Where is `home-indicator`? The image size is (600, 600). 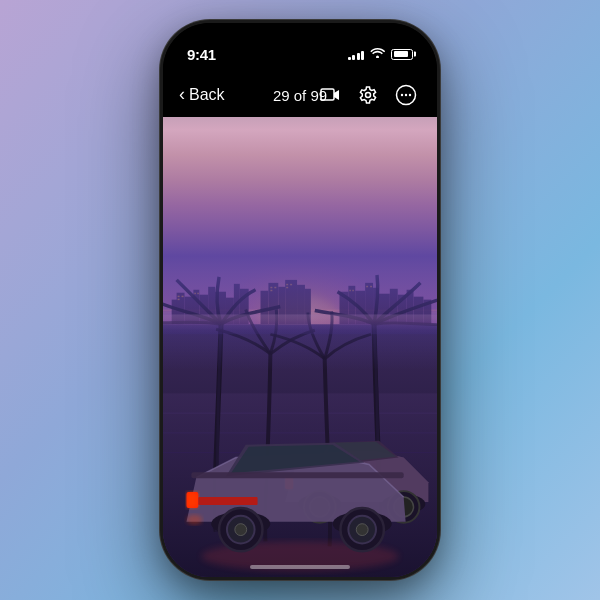 home-indicator is located at coordinates (300, 567).